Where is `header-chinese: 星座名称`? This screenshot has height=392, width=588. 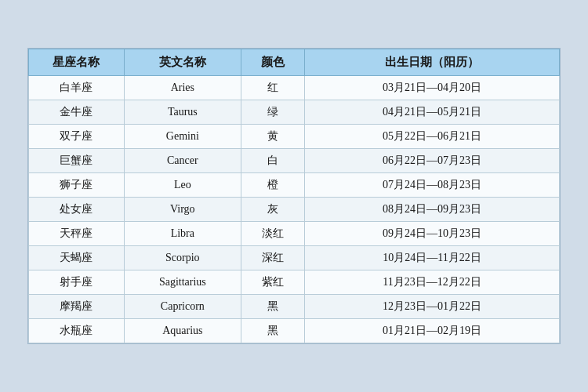
header-chinese: 星座名称 is located at coordinates (77, 63).